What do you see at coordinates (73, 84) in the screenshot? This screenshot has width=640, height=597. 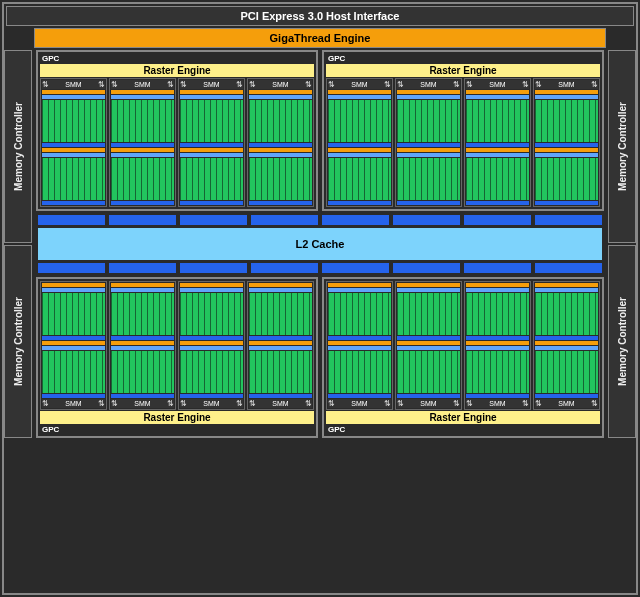 I see `smm-label: SMM` at bounding box center [73, 84].